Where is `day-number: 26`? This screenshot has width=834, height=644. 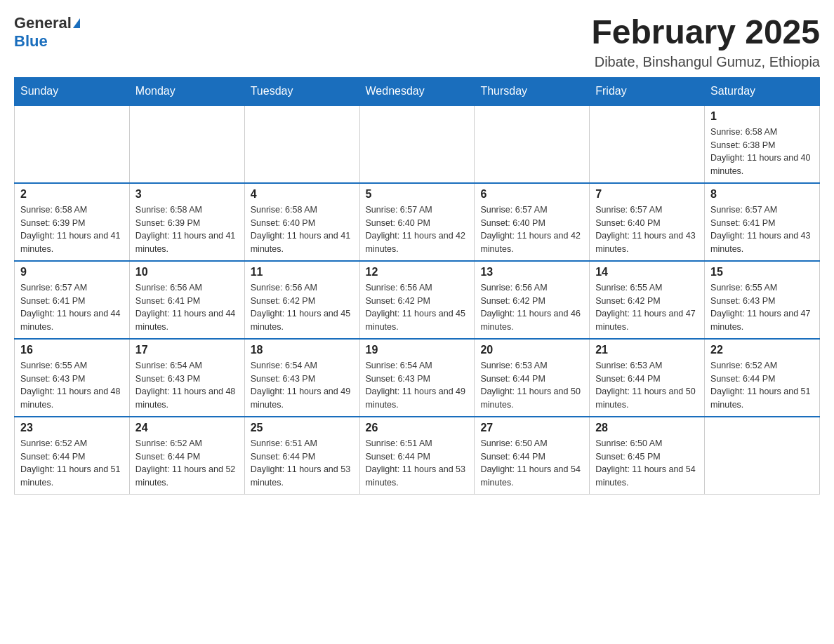
day-number: 26 is located at coordinates (417, 428).